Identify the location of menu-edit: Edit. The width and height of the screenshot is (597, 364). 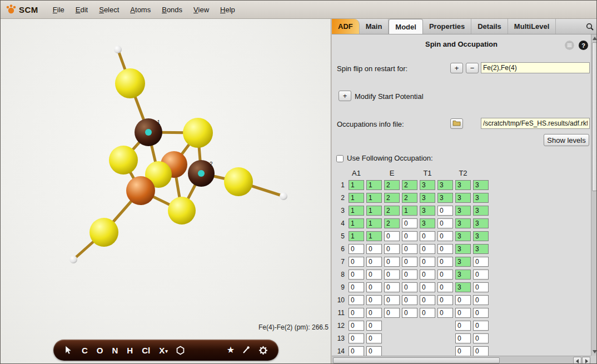
(82, 10).